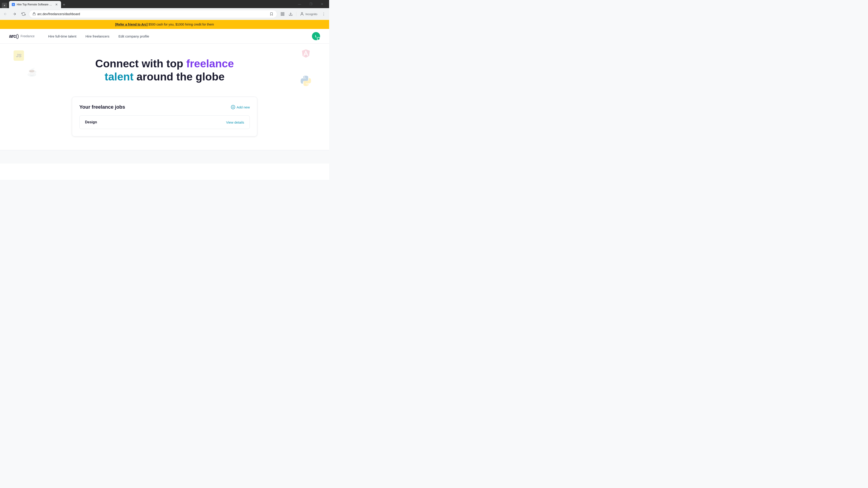  What do you see at coordinates (164, 117) in the screenshot?
I see `jobs-card: Your freelance jobs Add new Design View …` at bounding box center [164, 117].